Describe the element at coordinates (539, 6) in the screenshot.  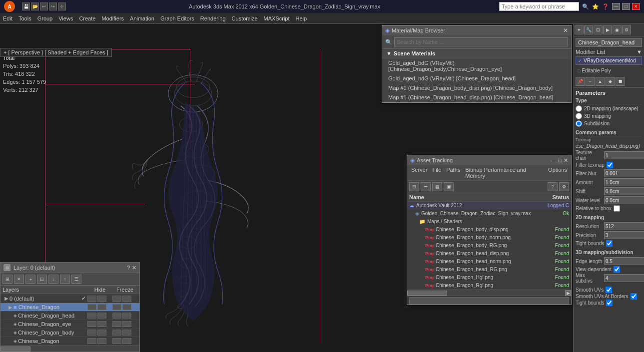
I see `search-input` at that location.